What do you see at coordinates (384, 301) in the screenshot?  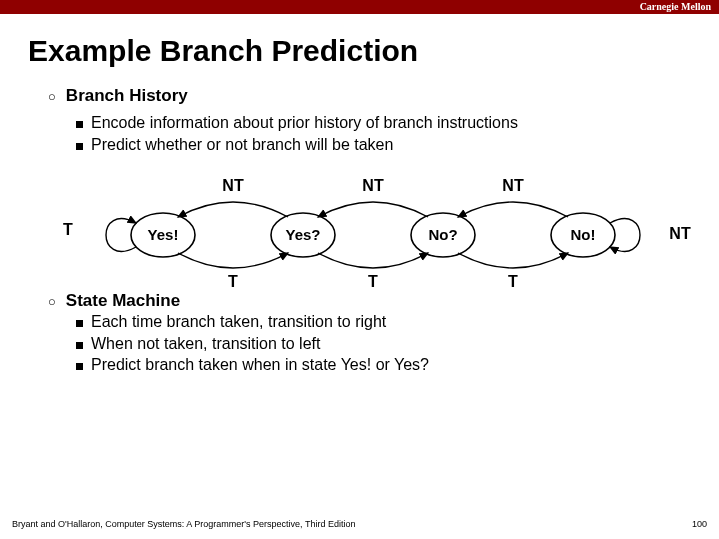 I see `section2-heading-row: ○ State Machine` at bounding box center [384, 301].